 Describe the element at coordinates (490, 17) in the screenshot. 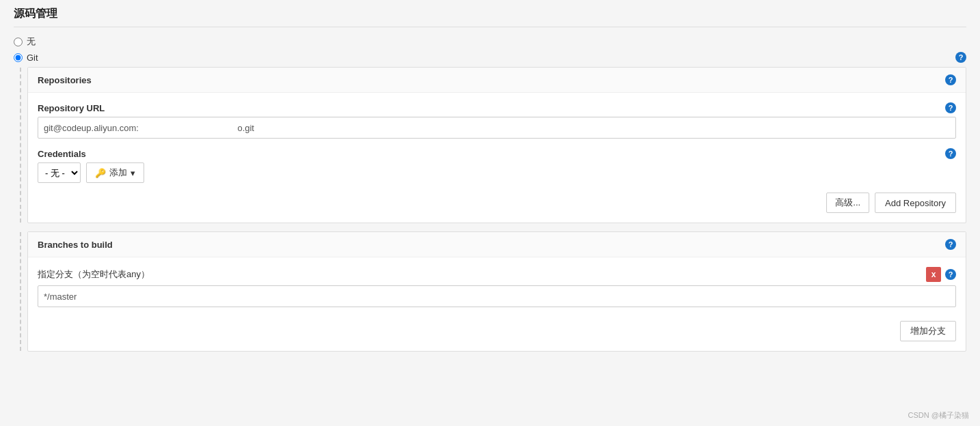

I see `page-title: 源码管理` at that location.